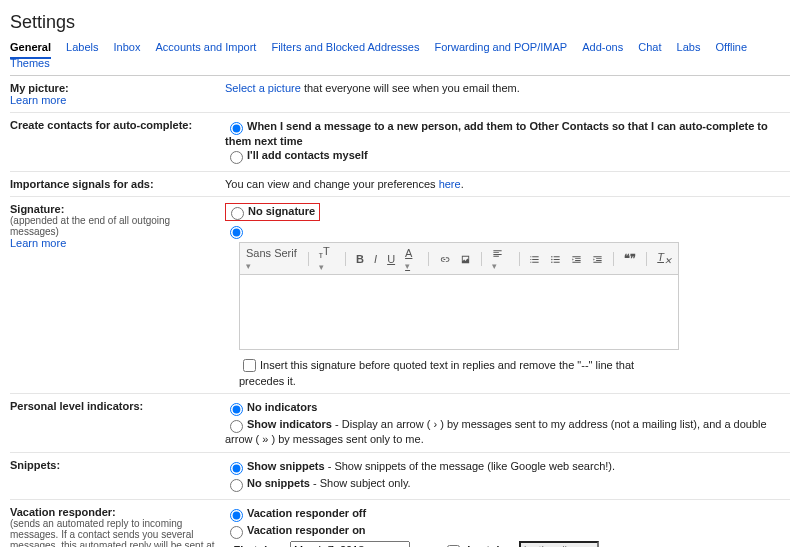 This screenshot has height=547, width=800. I want to click on show-indicators-radio: Show indicators - Display an arrow ( › )…, so click(508, 431).